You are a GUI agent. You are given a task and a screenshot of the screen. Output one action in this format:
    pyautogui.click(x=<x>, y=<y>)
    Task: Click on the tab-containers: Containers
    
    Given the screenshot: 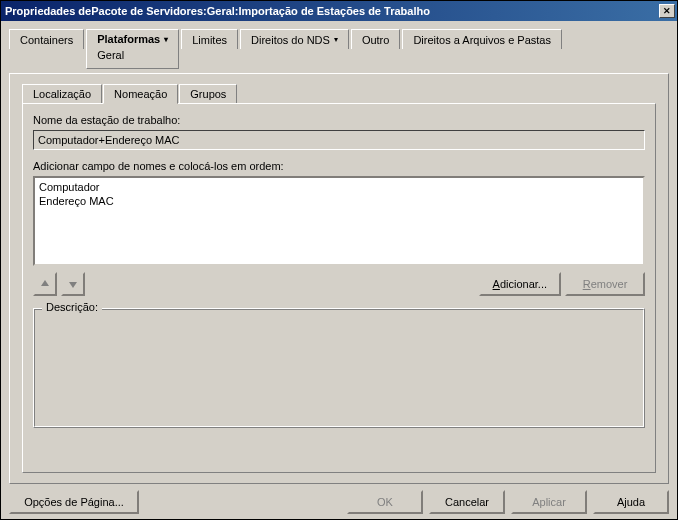 What is the action you would take?
    pyautogui.click(x=46, y=39)
    